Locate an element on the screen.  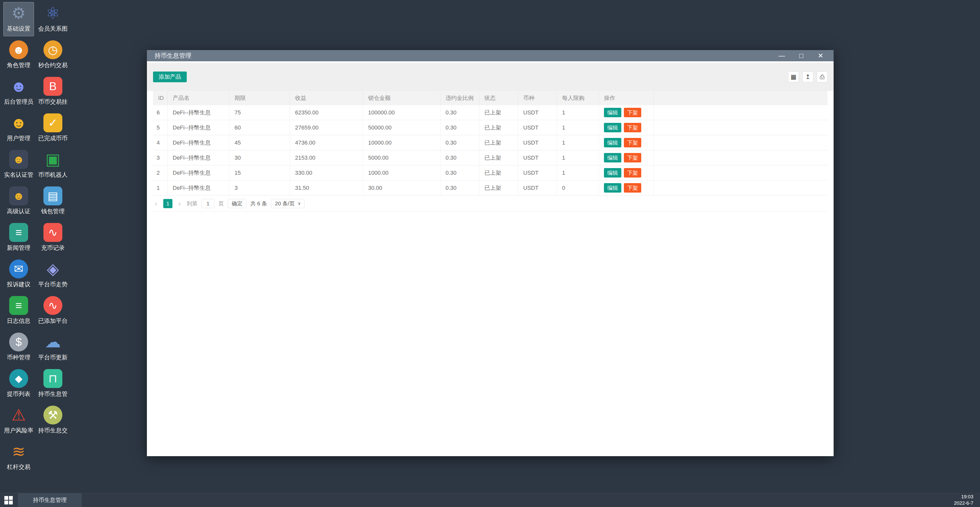
window-titlebar: 持币生息管理 — □ ✕ is located at coordinates (490, 56).